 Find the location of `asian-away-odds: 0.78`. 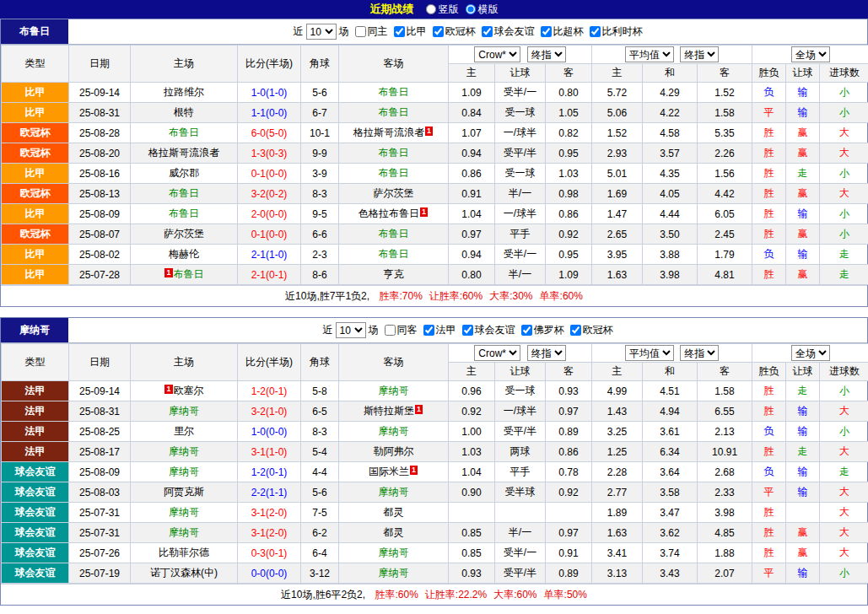

asian-away-odds: 0.78 is located at coordinates (569, 472).